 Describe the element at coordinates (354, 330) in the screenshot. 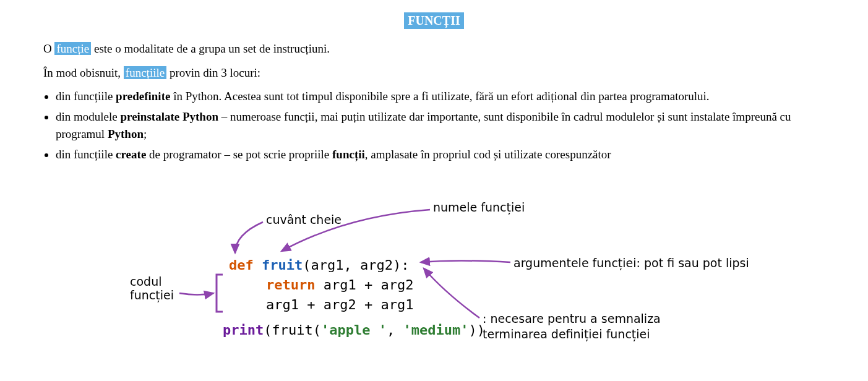

I see `code-line-4: print(fruit('apple ', 'medium'))` at that location.